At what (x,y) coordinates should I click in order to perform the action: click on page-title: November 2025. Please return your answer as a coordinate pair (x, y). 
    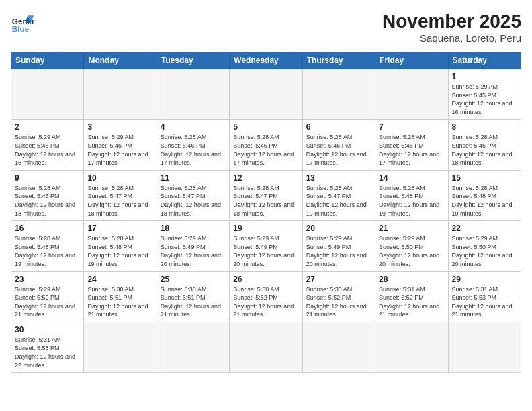
    Looking at the image, I should click on (451, 21).